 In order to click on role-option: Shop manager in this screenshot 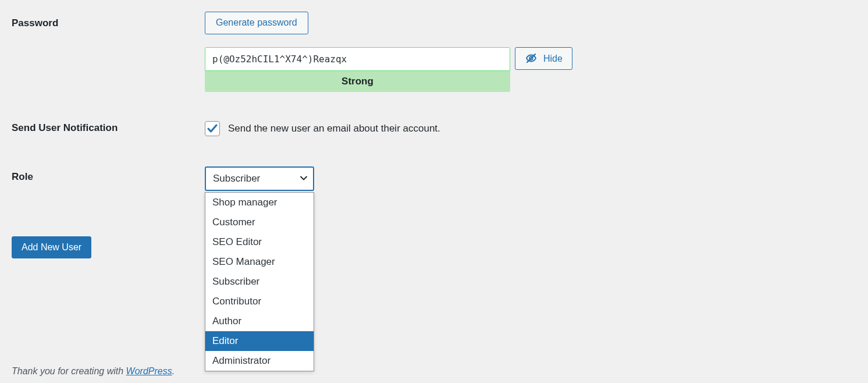, I will do `click(259, 203)`.